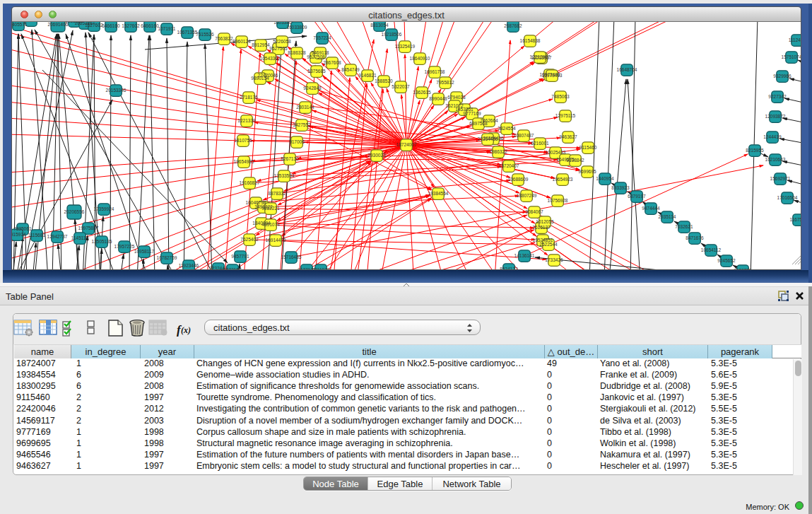  I want to click on svg-text: 10654112, so click(711, 250).